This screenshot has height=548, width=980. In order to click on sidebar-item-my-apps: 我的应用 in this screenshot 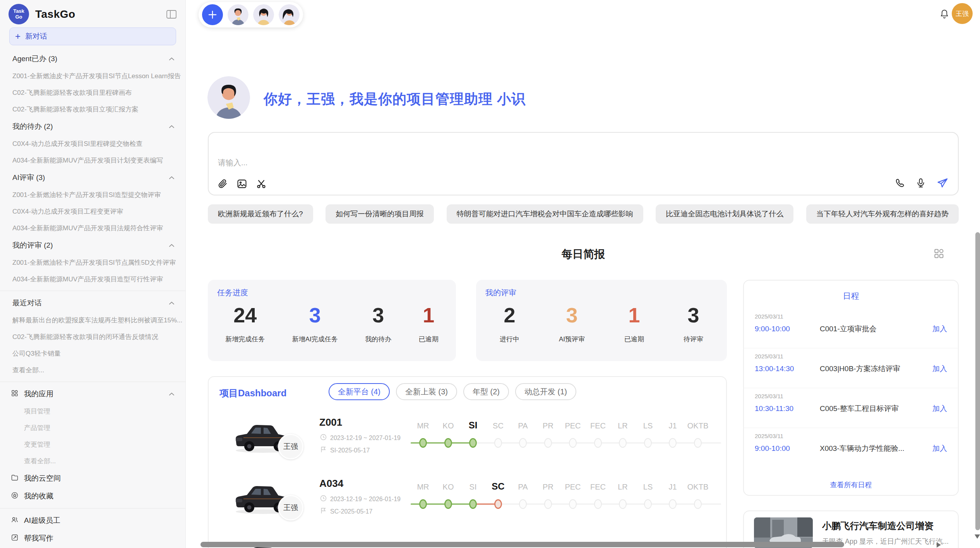, I will do `click(93, 394)`.